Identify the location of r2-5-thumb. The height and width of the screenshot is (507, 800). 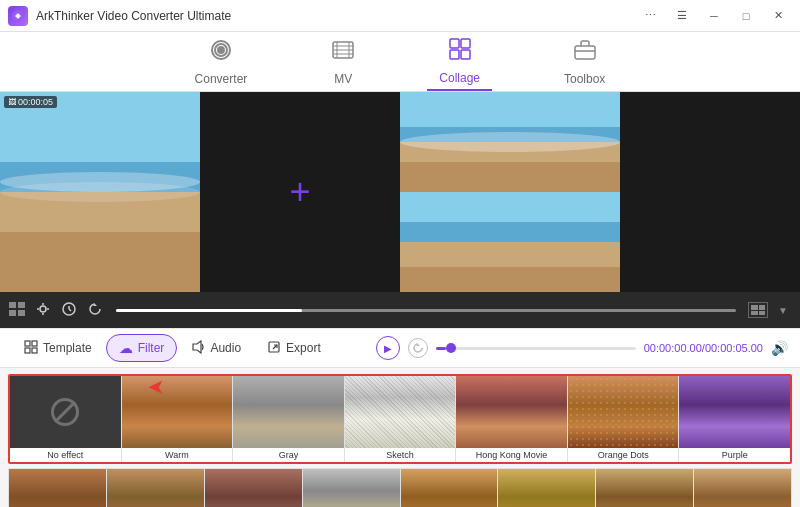
(450, 488).